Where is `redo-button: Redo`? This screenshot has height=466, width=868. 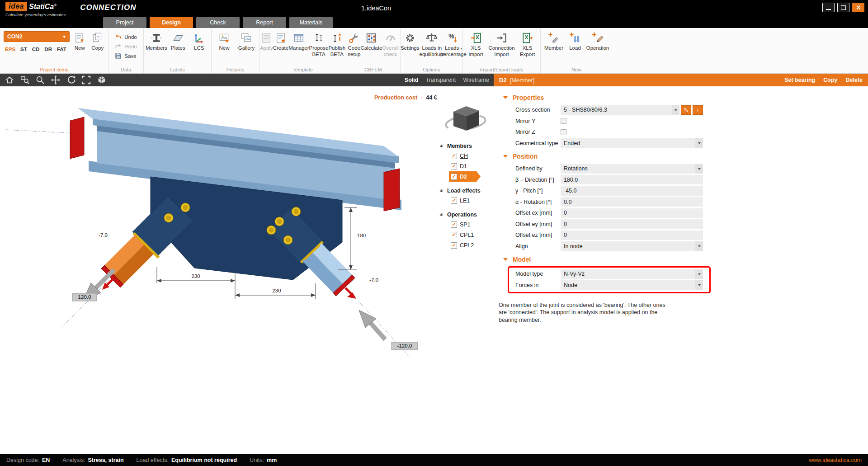 redo-button: Redo is located at coordinates (126, 46).